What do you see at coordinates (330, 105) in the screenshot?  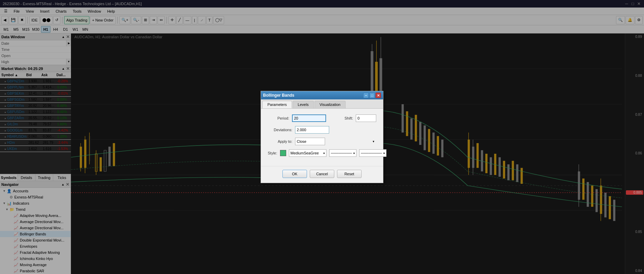 I see `dialog-tab-visualization: Visualization` at bounding box center [330, 105].